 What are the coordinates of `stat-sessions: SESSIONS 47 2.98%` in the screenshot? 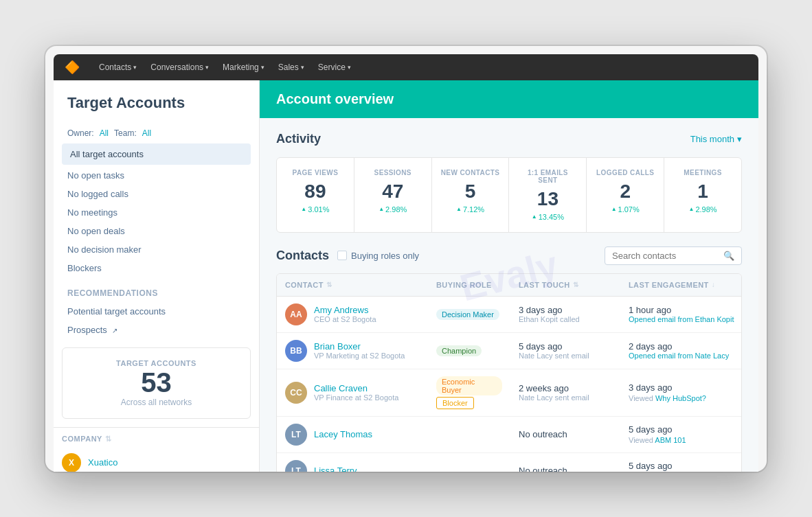 It's located at (393, 195).